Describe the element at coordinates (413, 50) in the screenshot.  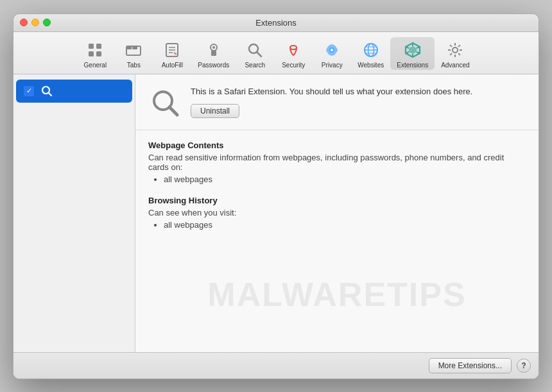
I see `extensions-icon` at that location.